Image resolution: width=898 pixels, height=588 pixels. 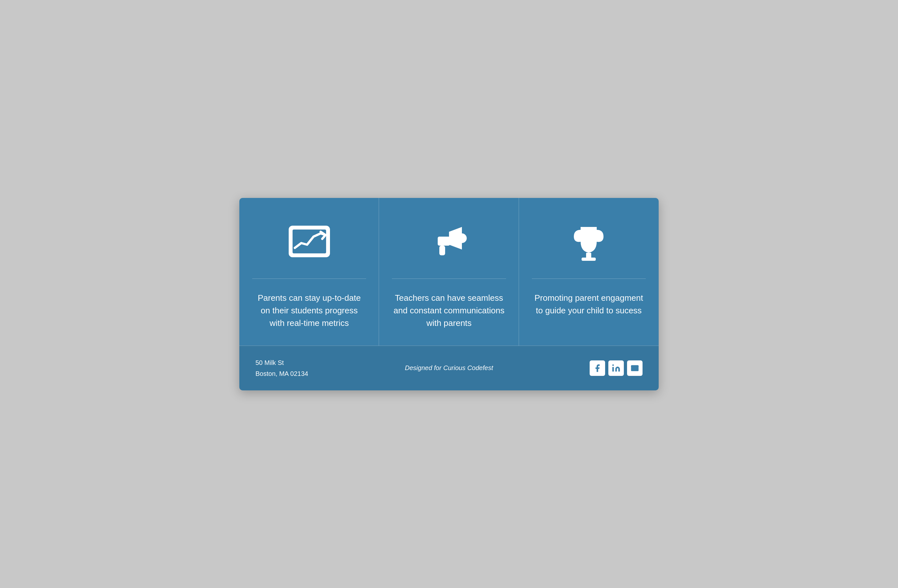 I want to click on trophy-icon-area, so click(x=589, y=243).